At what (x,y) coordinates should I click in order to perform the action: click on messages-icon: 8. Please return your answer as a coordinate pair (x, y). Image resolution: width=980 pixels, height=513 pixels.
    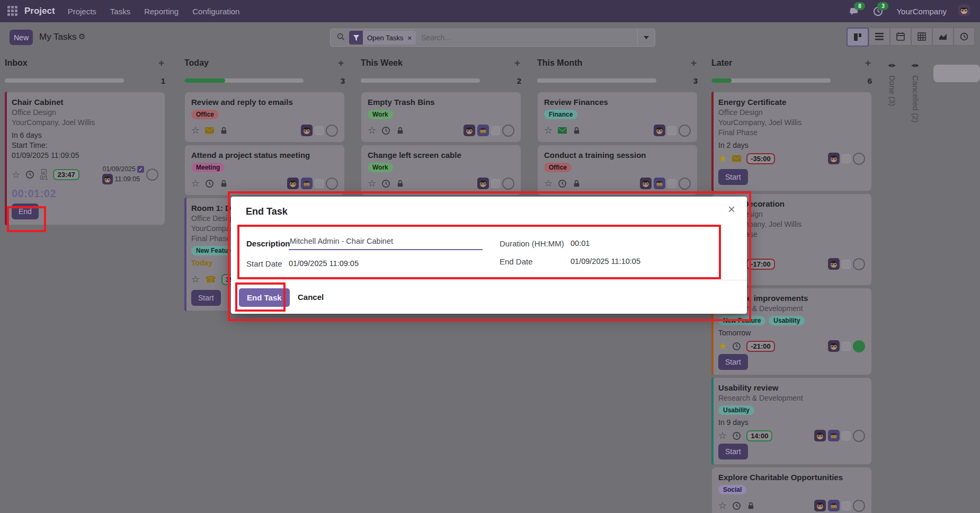
    Looking at the image, I should click on (854, 11).